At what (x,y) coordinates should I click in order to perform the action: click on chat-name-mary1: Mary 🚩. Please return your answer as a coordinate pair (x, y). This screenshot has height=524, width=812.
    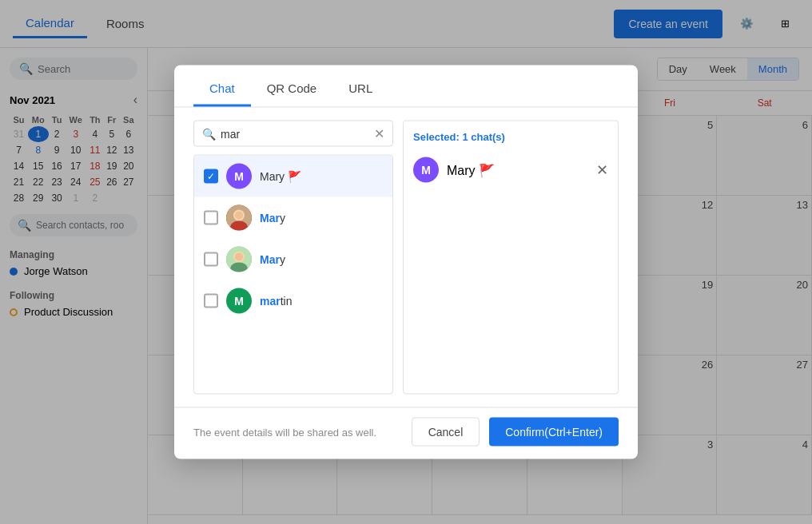
    Looking at the image, I should click on (281, 177).